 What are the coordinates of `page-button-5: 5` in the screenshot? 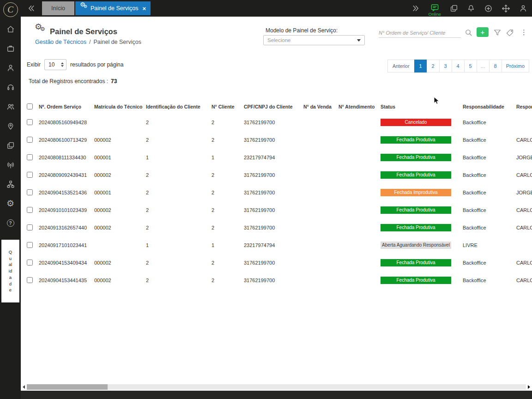 It's located at (471, 66).